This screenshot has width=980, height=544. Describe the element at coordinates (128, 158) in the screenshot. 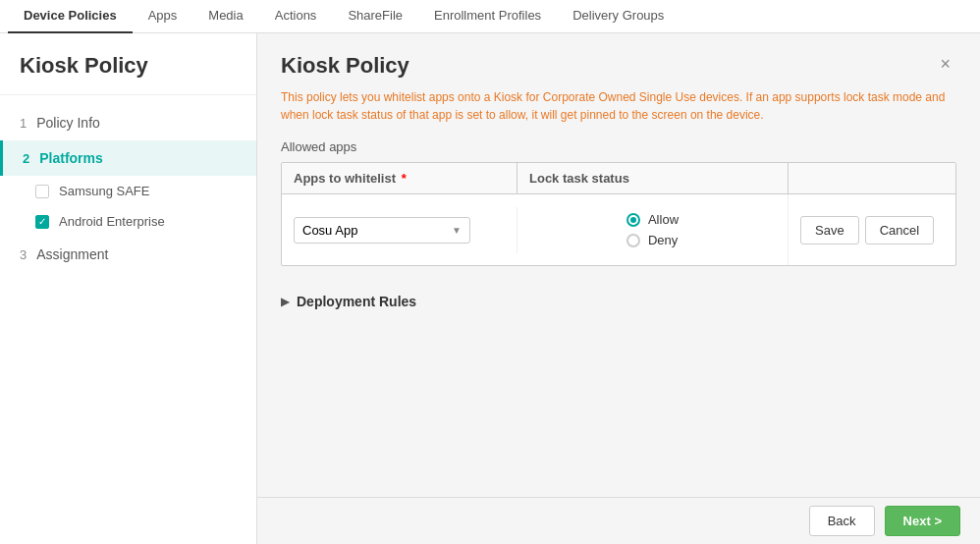

I see `step-platforms: 2 Platforms` at that location.